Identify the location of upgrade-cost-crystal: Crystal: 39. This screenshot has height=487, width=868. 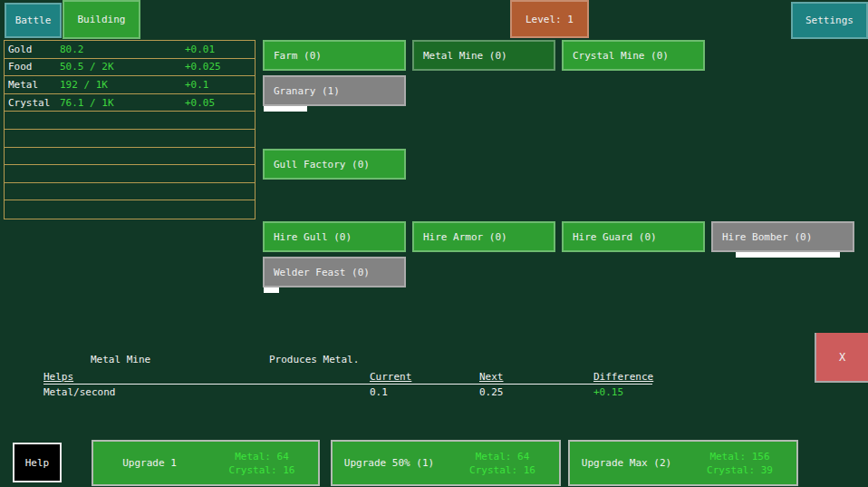
(739, 470).